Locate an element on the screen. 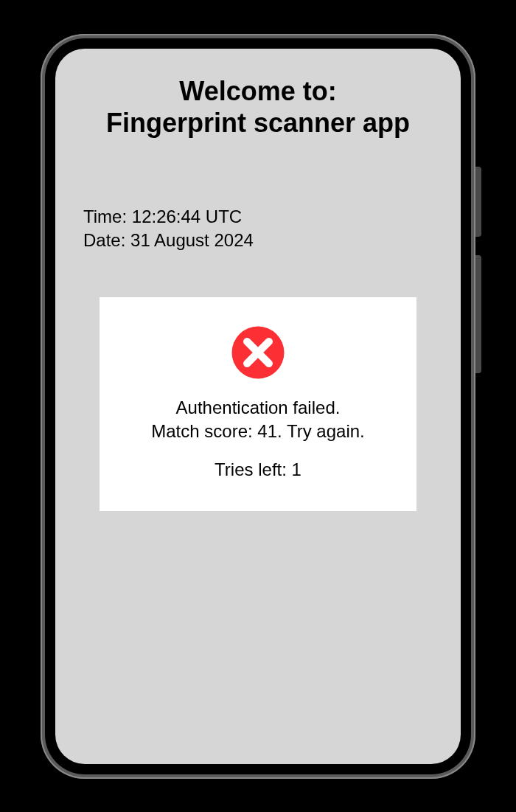 This screenshot has height=812, width=516. date-label: Date: is located at coordinates (107, 240).